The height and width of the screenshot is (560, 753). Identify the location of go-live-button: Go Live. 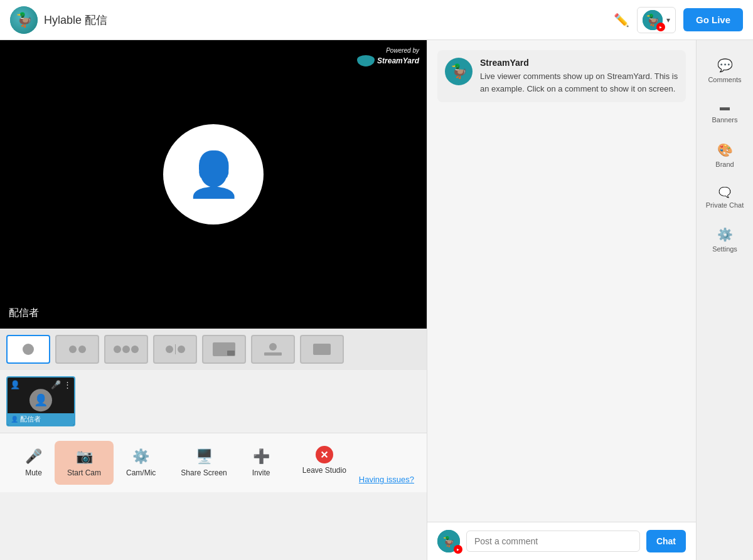
(713, 20).